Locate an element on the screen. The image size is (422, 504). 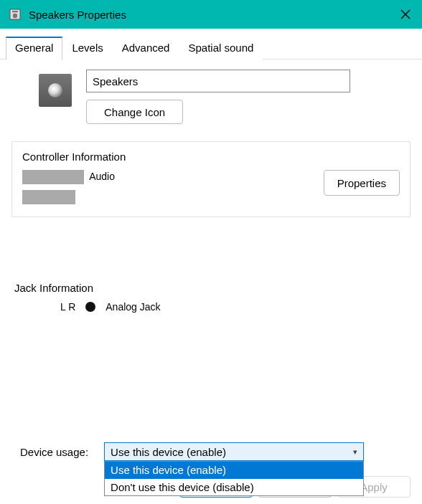
controller-properties-button: Properties is located at coordinates (362, 183).